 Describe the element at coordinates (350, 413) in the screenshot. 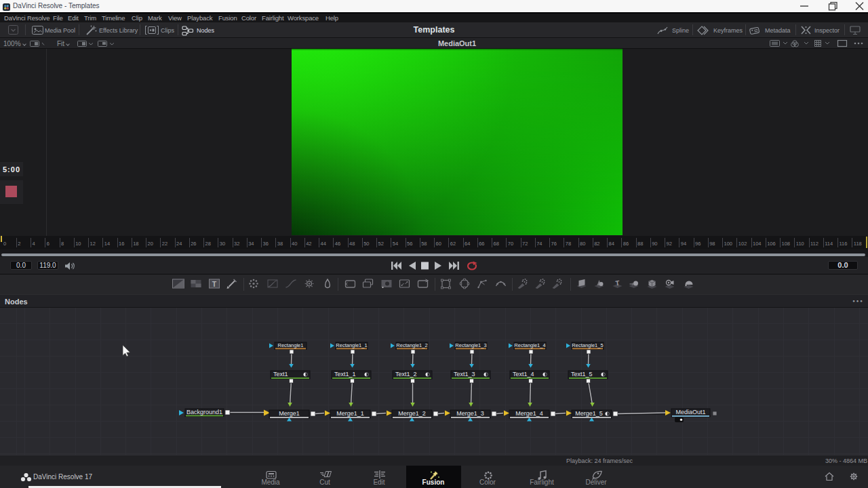

I see `svg-text: Merge1_1` at that location.